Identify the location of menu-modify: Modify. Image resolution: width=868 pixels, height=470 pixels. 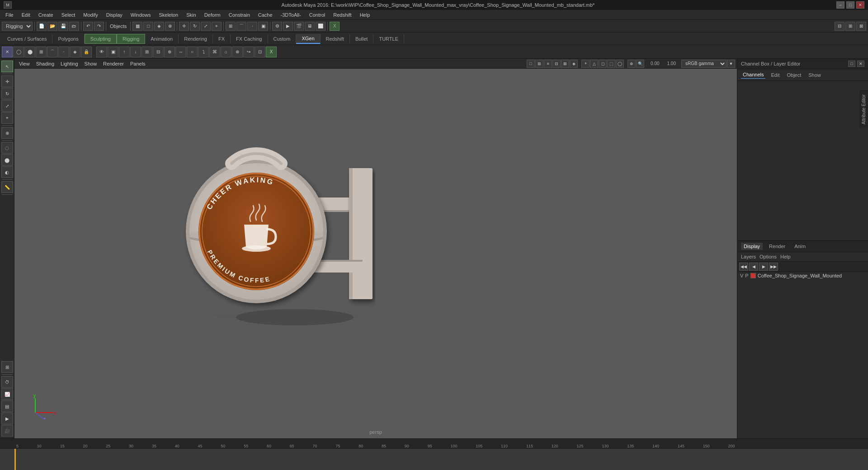
(90, 15).